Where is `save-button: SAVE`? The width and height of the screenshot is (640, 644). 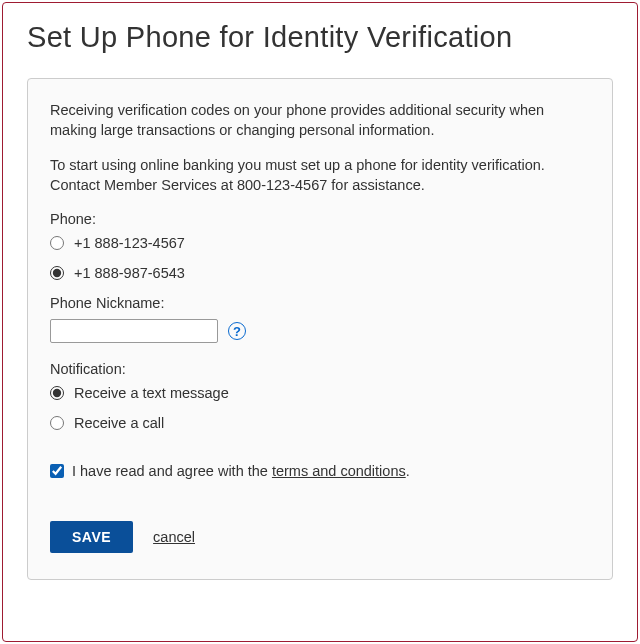
save-button: SAVE is located at coordinates (92, 537).